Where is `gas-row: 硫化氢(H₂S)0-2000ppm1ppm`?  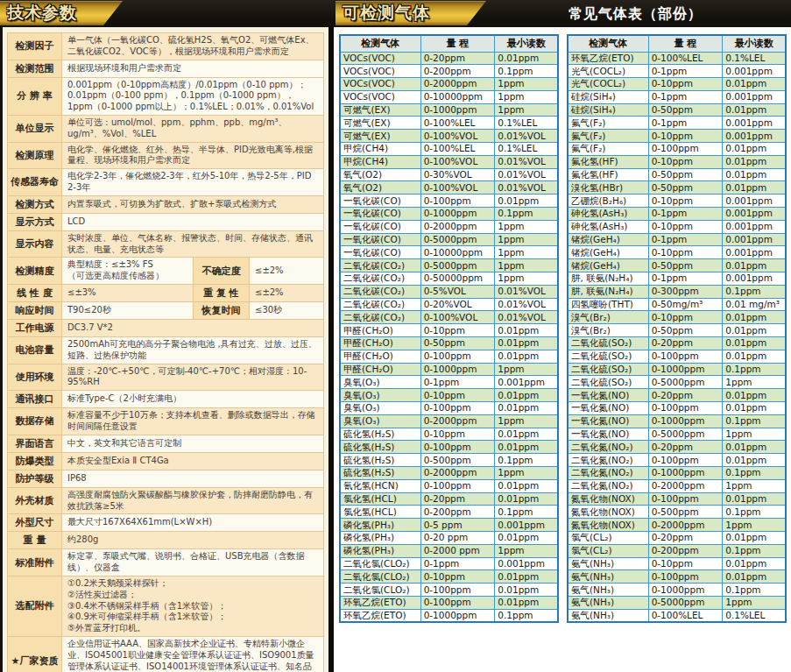
gas-row: 硫化氢(H₂S)0-2000ppm1ppm is located at coordinates (448, 473).